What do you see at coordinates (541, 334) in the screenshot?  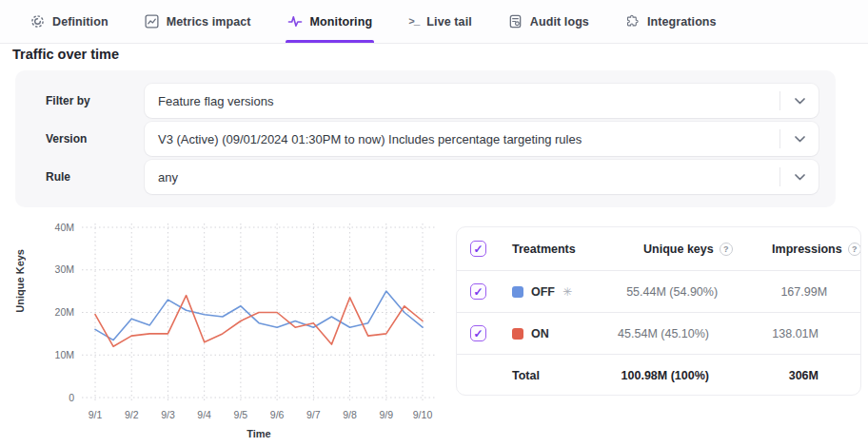 I see `treatment-name: ON` at bounding box center [541, 334].